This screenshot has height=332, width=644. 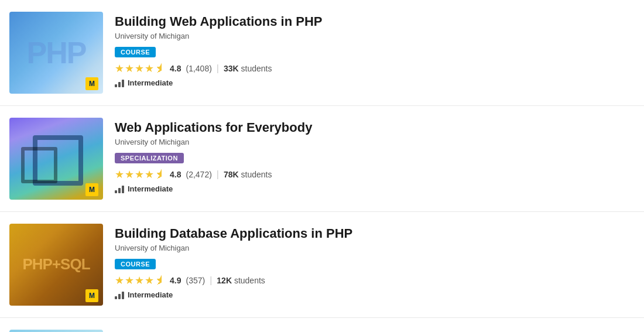 What do you see at coordinates (248, 174) in the screenshot?
I see `student-count: 78K students` at bounding box center [248, 174].